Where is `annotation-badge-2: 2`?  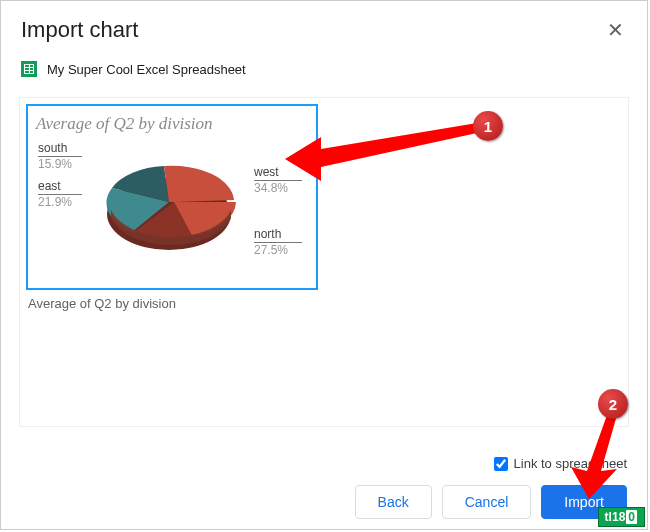
annotation-badge-2: 2 is located at coordinates (613, 404).